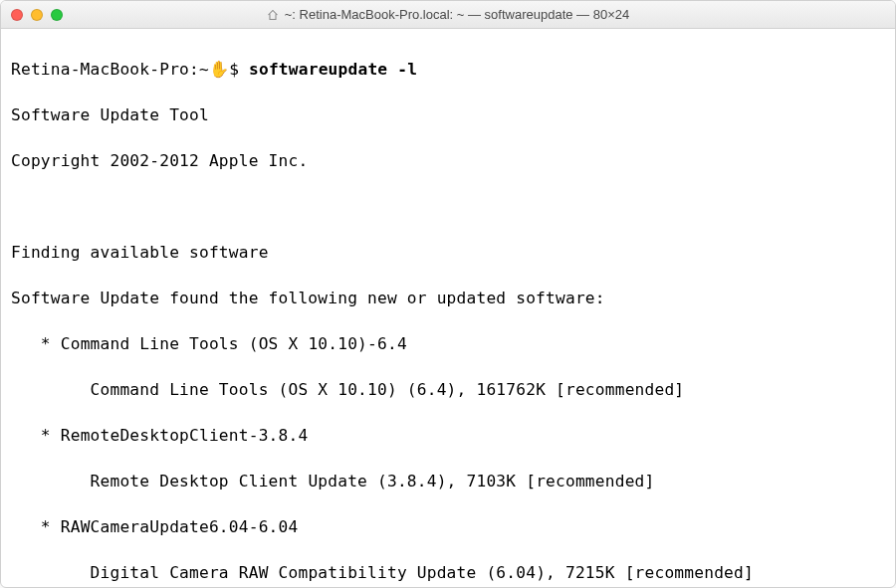 Image resolution: width=896 pixels, height=588 pixels. I want to click on update-name: RemoteDesktopClient-3.8.4, so click(185, 436).